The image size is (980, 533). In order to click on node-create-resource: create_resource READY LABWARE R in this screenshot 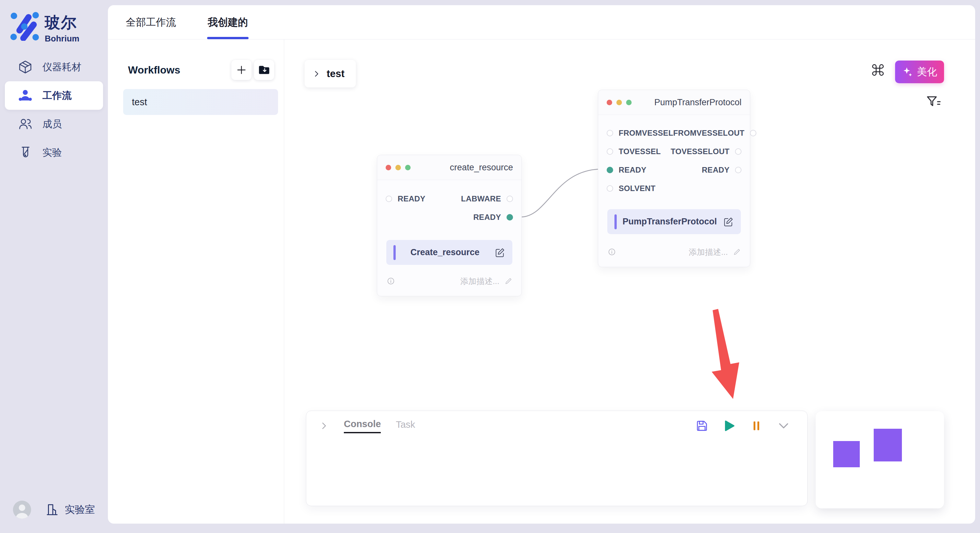, I will do `click(449, 225)`.